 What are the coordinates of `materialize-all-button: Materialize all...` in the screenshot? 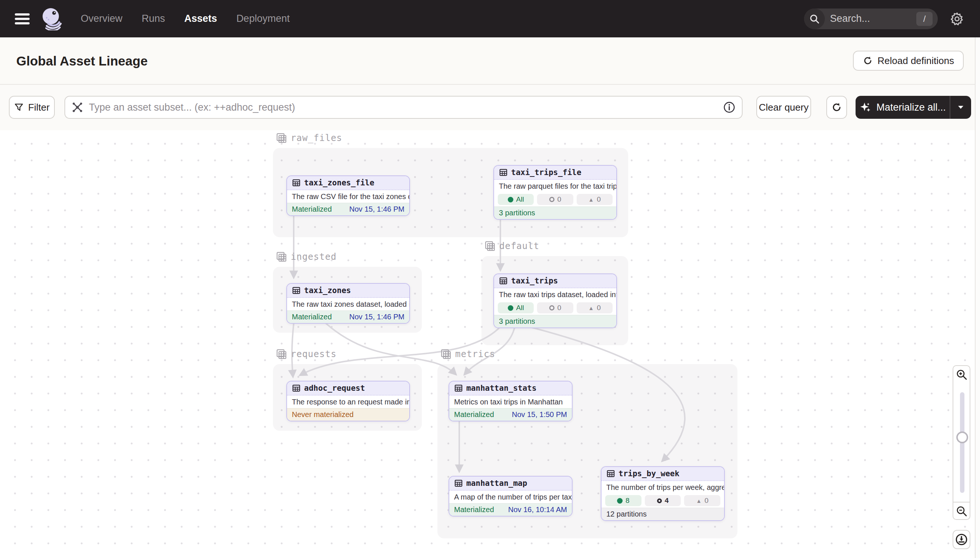 It's located at (914, 107).